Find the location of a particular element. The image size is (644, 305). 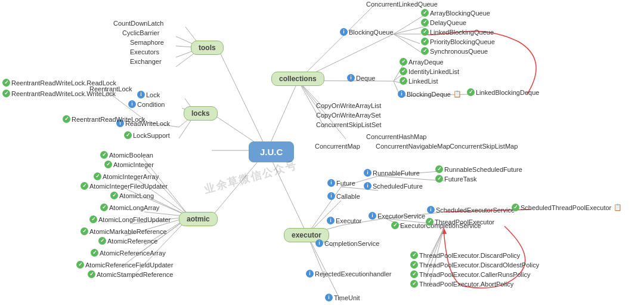

atomiclongarray-icon: ✓ is located at coordinates (104, 208).